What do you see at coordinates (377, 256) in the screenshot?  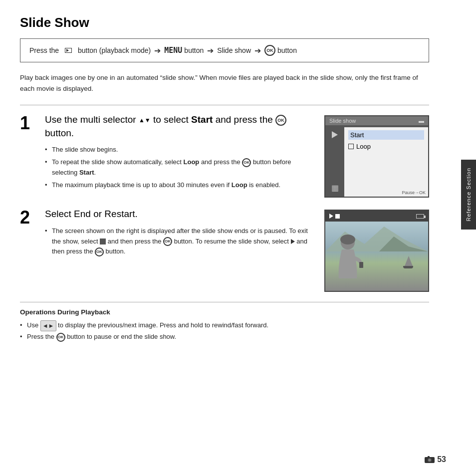 I see `landscape-art` at bounding box center [377, 256].